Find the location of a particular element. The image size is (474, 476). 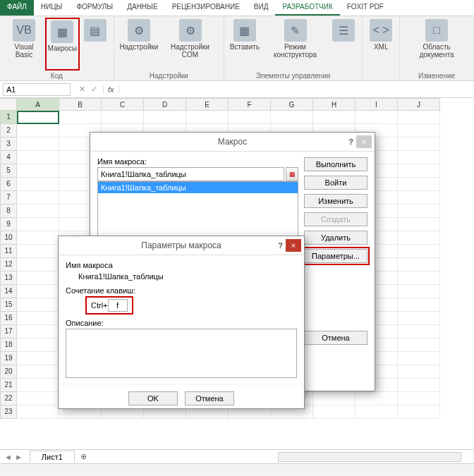

column-header: H is located at coordinates (334, 104).